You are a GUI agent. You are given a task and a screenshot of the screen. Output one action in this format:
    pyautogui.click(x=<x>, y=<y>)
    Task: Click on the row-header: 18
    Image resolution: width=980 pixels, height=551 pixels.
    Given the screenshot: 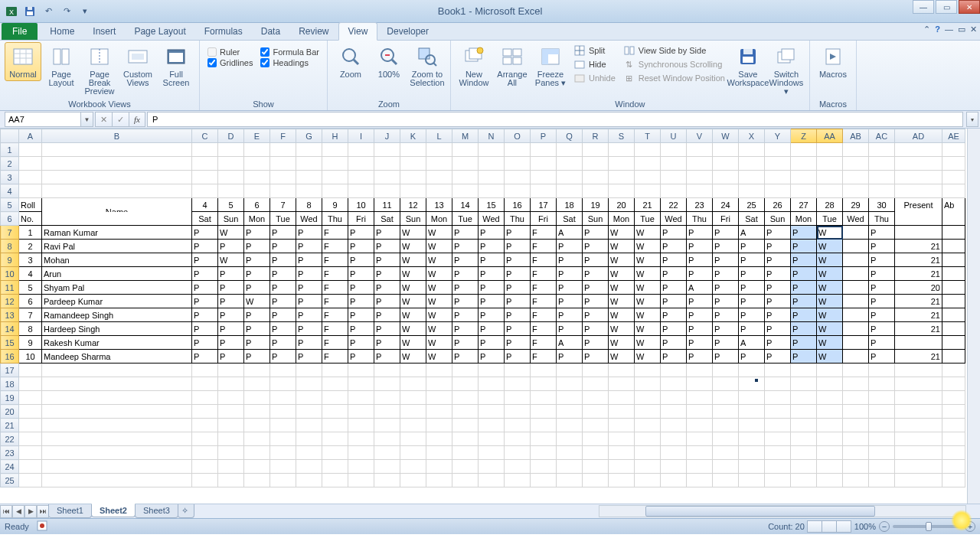 What is the action you would take?
    pyautogui.click(x=10, y=384)
    